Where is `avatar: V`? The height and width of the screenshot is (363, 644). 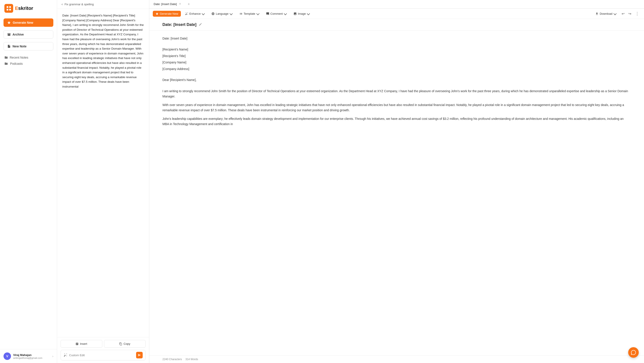
avatar: V is located at coordinates (7, 356).